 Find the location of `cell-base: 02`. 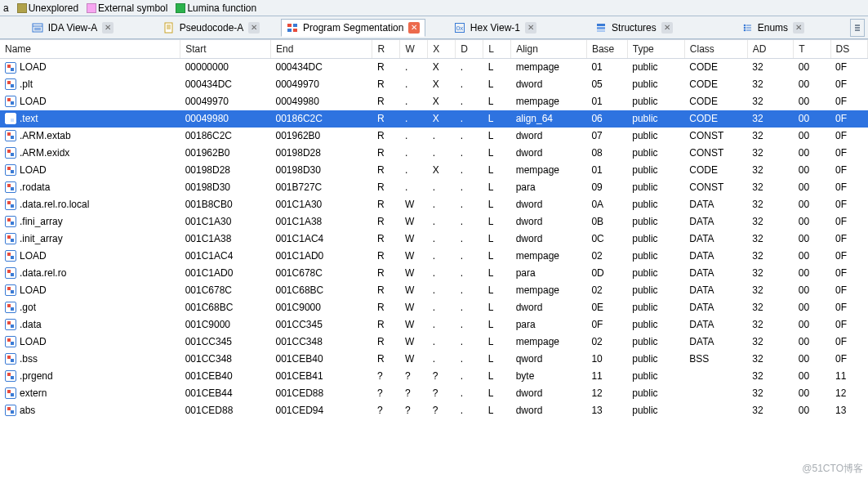

cell-base: 02 is located at coordinates (607, 257).